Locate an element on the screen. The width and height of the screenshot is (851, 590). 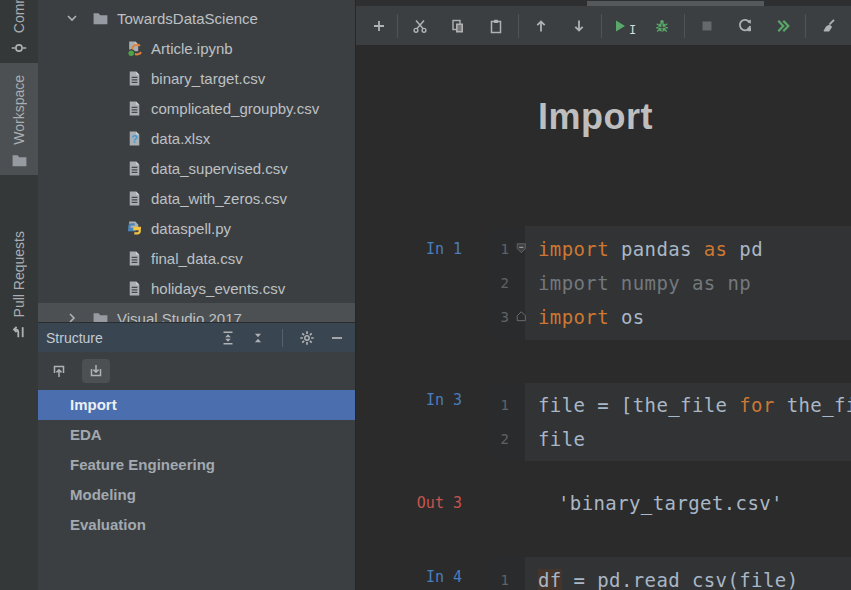
debug-cell-icon is located at coordinates (662, 26).